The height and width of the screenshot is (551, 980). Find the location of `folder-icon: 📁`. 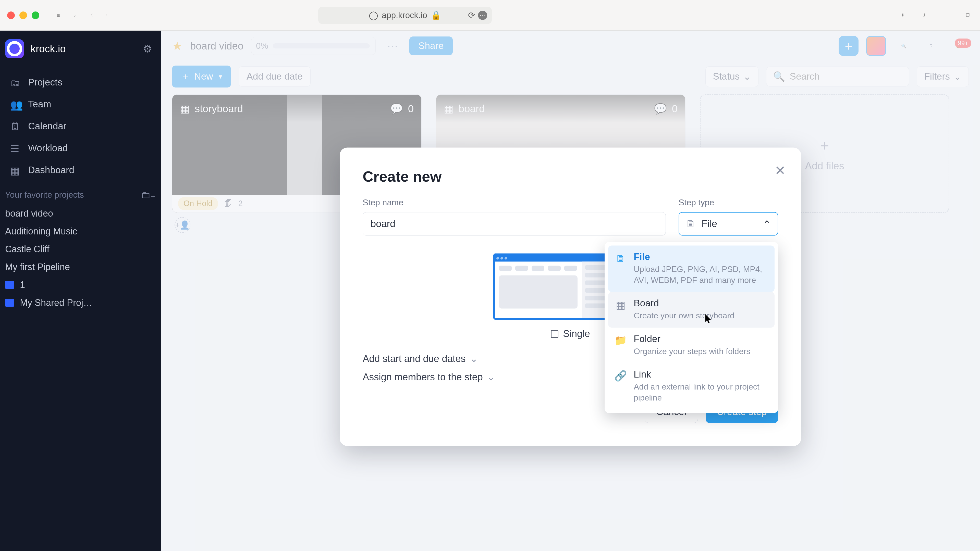

folder-icon: 📁 is located at coordinates (621, 341).